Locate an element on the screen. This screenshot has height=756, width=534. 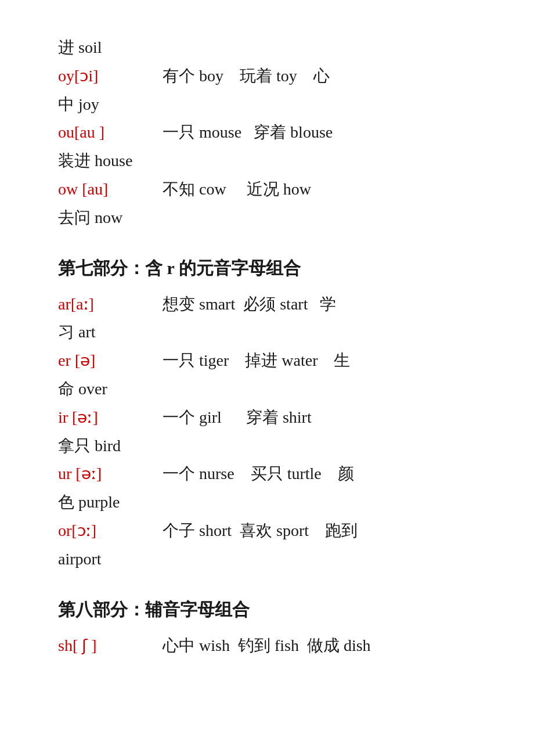
ir-phonetic: ir [əː] is located at coordinates (110, 418).